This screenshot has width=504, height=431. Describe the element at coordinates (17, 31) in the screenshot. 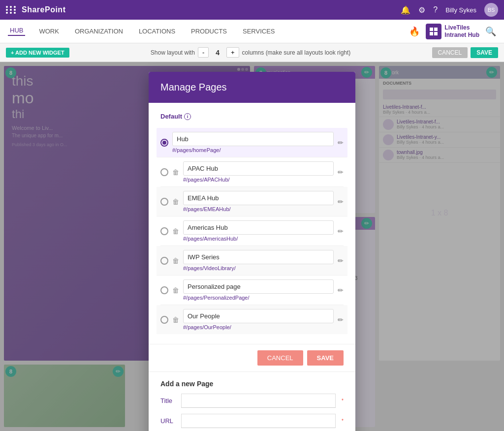

I see `nav-hub: HUB` at that location.